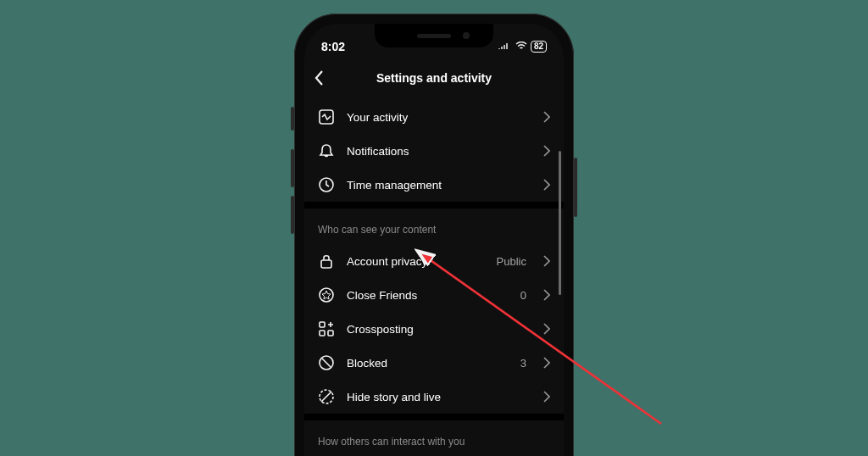 This screenshot has width=868, height=456. I want to click on blocked-icon, so click(326, 363).